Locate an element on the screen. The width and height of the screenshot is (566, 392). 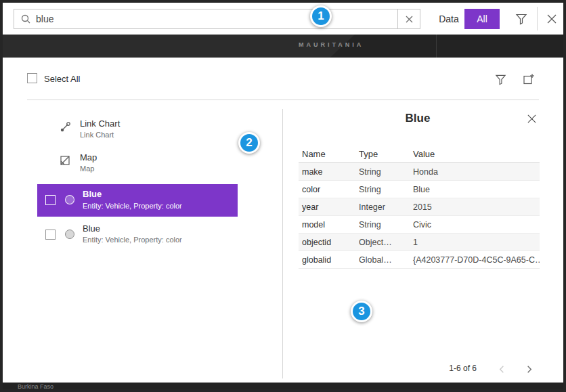
clear-search-button is located at coordinates (409, 19).